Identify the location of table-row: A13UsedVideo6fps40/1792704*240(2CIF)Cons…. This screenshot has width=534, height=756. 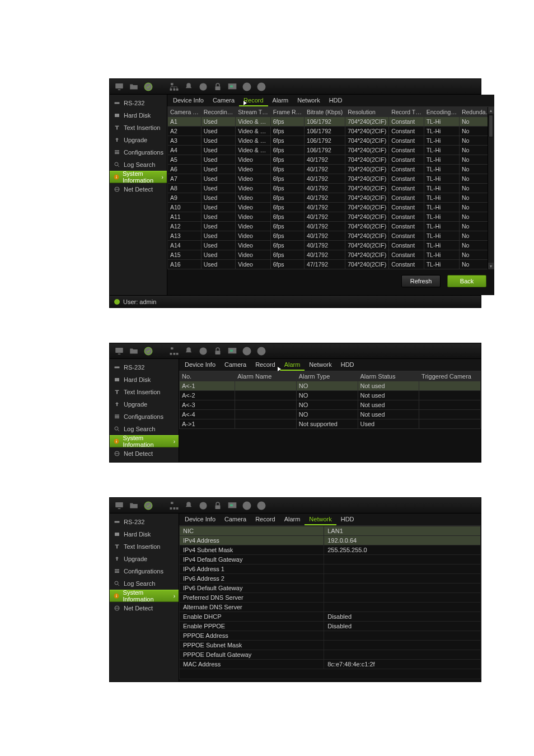
(330, 236).